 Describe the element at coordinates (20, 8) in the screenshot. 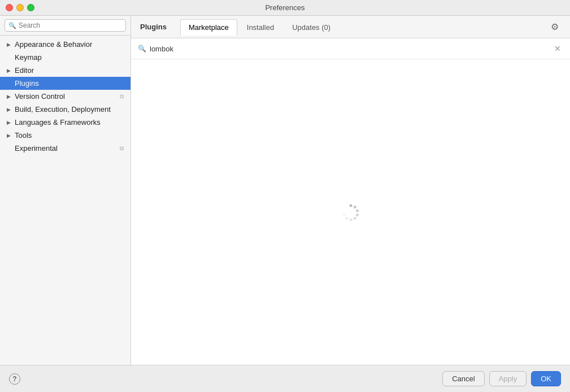

I see `window-controls` at that location.